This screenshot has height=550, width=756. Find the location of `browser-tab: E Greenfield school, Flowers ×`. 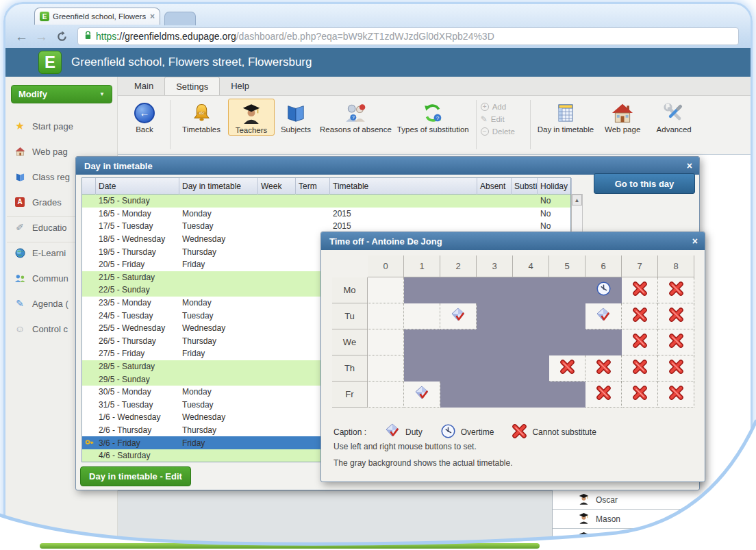

browser-tab: E Greenfield school, Flowers × is located at coordinates (97, 16).